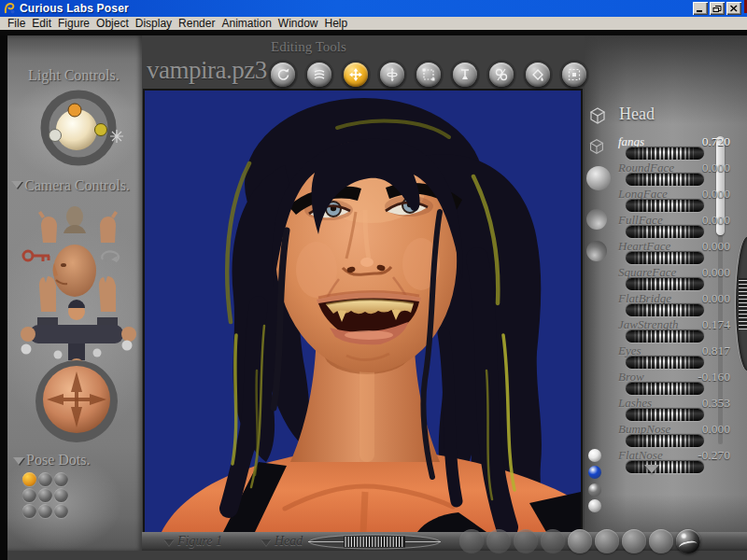 Image resolution: width=747 pixels, height=560 pixels. What do you see at coordinates (595, 490) in the screenshot?
I see `panel-dot-dim` at bounding box center [595, 490].